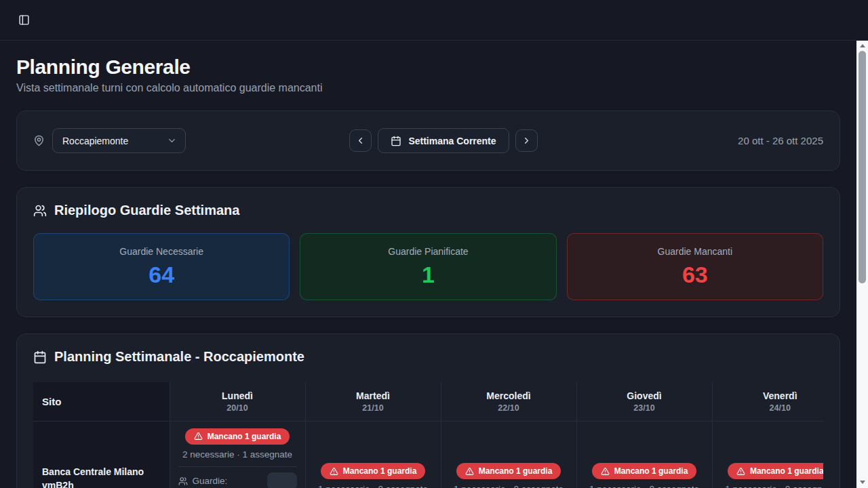 Image resolution: width=868 pixels, height=488 pixels. What do you see at coordinates (146, 210) in the screenshot?
I see `summary-title: Riepilogo Guardie Settimana` at bounding box center [146, 210].